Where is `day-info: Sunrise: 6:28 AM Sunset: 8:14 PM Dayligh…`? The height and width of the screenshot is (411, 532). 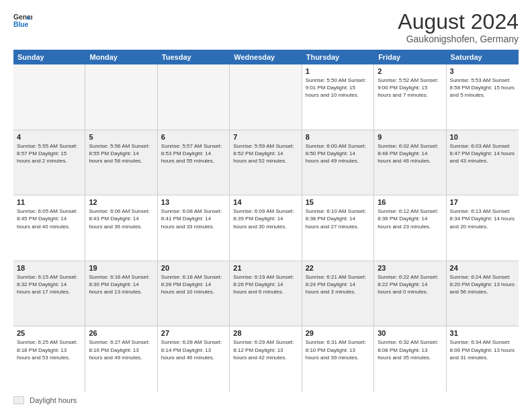
day-info: Sunrise: 6:28 AM Sunset: 8:14 PM Dayligh… is located at coordinates (193, 350).